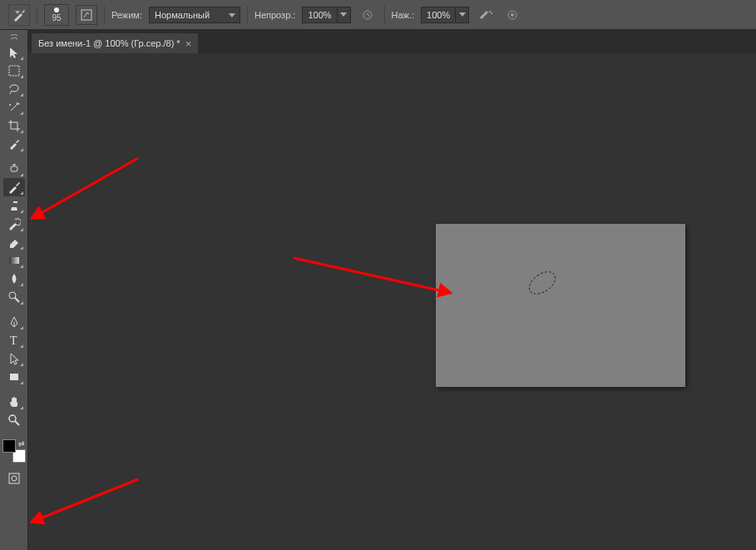 This screenshot has width=756, height=550. Describe the element at coordinates (57, 15) in the screenshot. I see `brush-picker: 95` at that location.